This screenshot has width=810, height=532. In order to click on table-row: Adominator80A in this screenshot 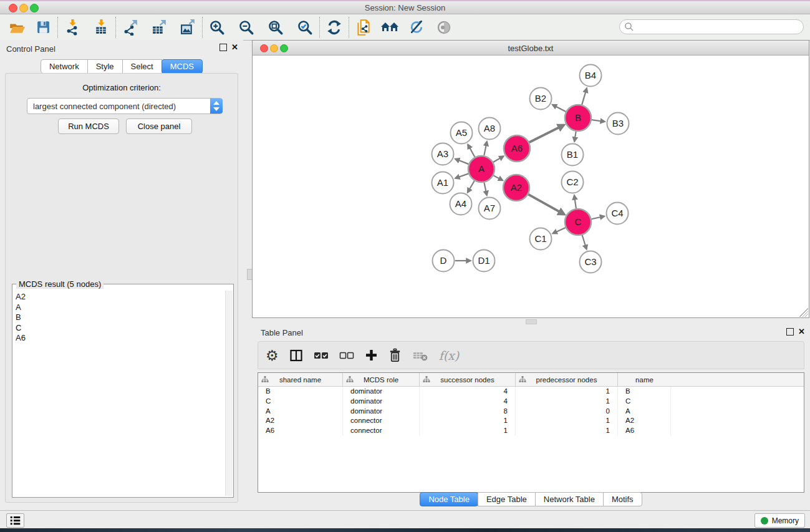, I will do `click(531, 412)`.